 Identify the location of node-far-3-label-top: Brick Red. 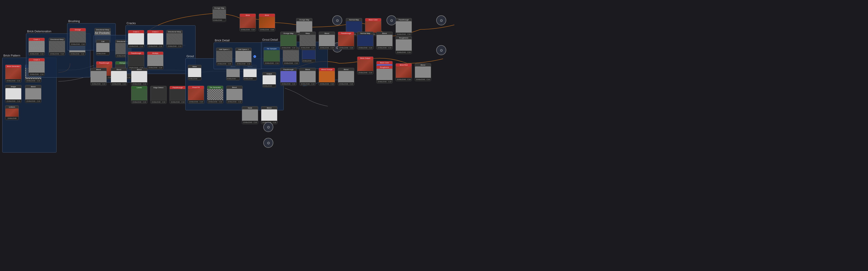
(404, 65).